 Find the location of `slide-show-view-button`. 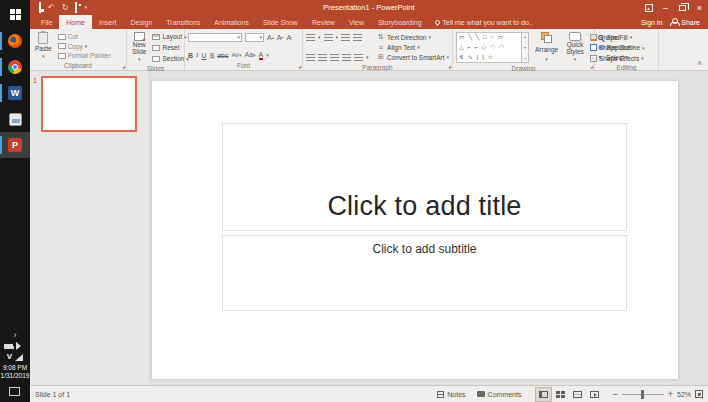

slide-show-view-button is located at coordinates (594, 394).